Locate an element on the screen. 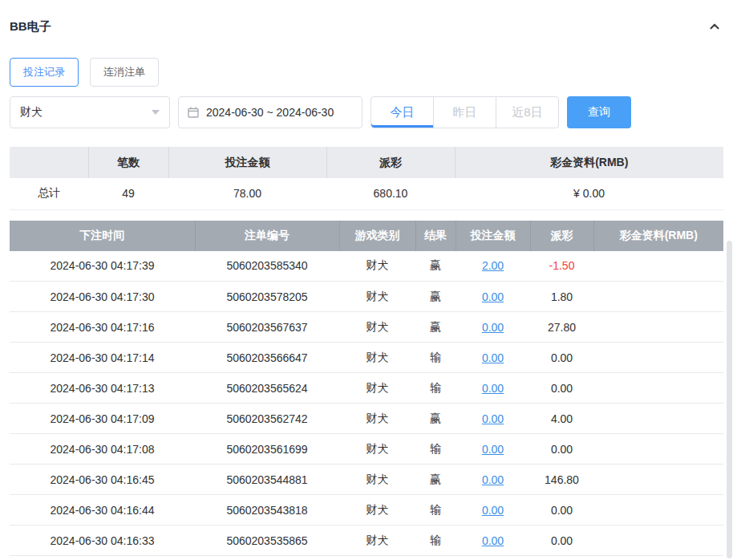  cell-payout: 146.80 is located at coordinates (561, 480).